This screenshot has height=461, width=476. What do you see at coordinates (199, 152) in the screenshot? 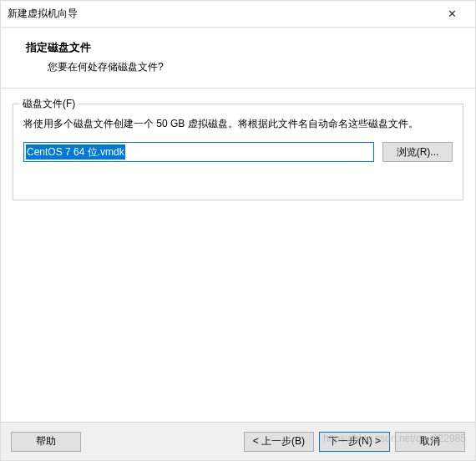
I see `disk-file-input: CentOS 7 64 位.vmdk` at bounding box center [199, 152].